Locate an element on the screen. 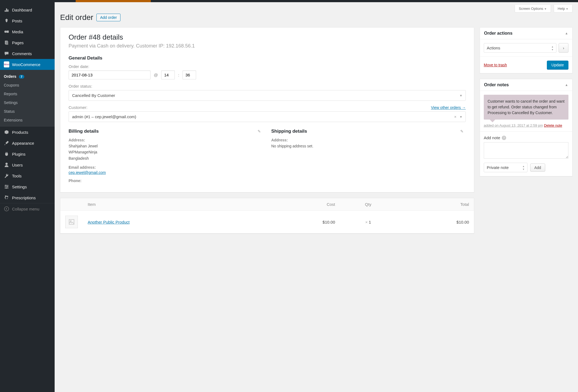 Image resolution: width=578 pixels, height=392 pixels. sidebar-item-posts: Posts is located at coordinates (27, 21).